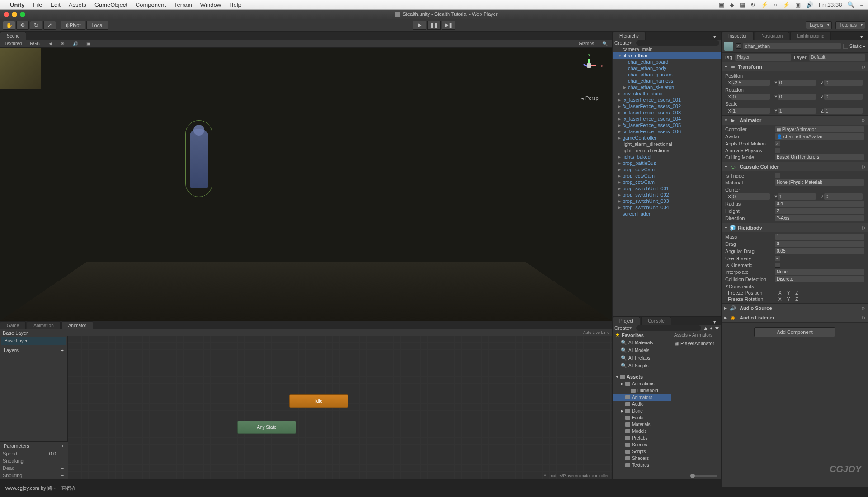 This screenshot has width=868, height=497. Describe the element at coordinates (750, 111) in the screenshot. I see `scl-x: 1` at that location.